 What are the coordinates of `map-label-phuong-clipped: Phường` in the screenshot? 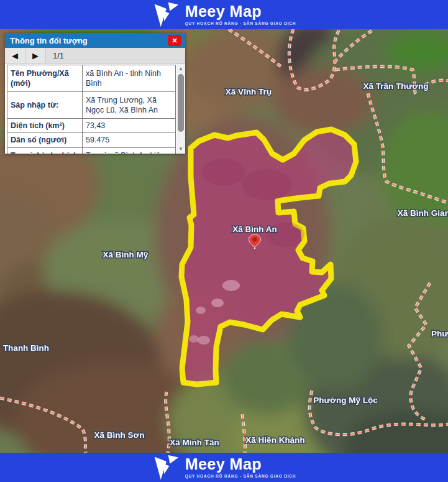 It's located at (440, 333).